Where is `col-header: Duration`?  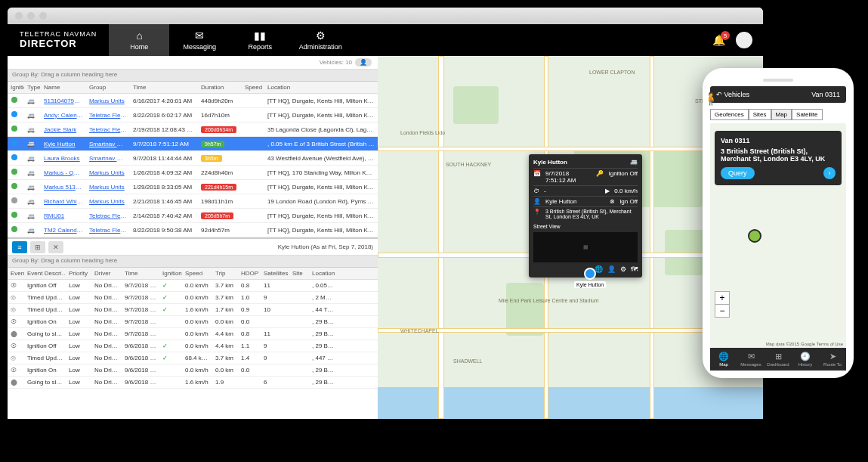 col-header: Duration is located at coordinates (220, 88).